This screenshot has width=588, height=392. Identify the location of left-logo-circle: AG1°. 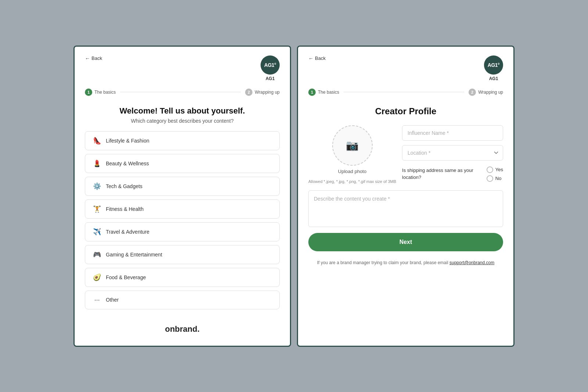
(270, 65).